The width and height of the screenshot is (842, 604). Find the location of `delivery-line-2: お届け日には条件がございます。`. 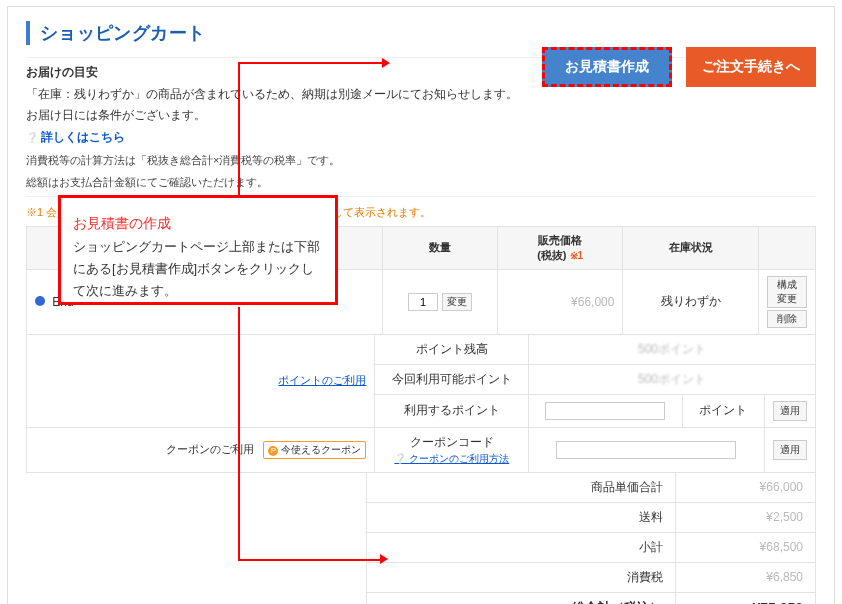

delivery-line-2: お届け日には条件がございます。 is located at coordinates (421, 116).